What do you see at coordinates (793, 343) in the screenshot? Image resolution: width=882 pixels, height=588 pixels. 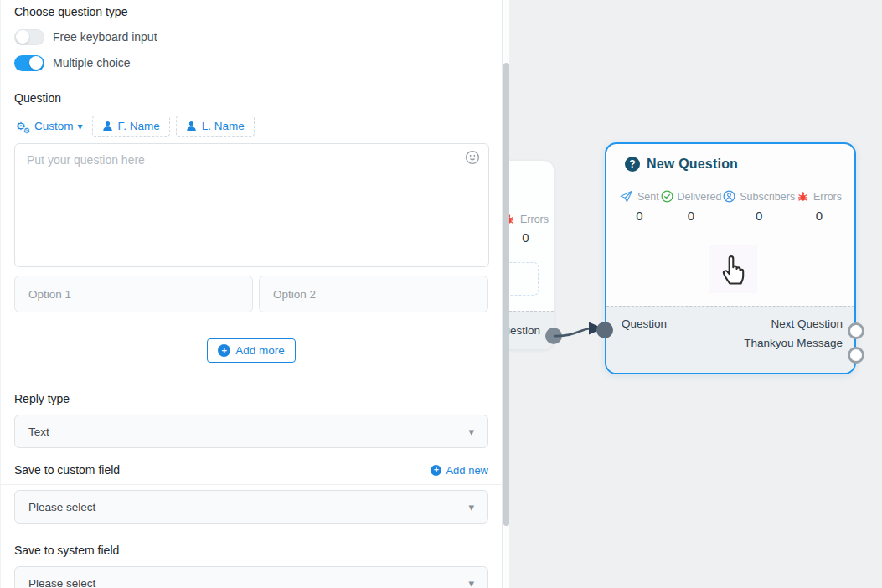 I see `output-port-label: Thankyou Message` at bounding box center [793, 343].